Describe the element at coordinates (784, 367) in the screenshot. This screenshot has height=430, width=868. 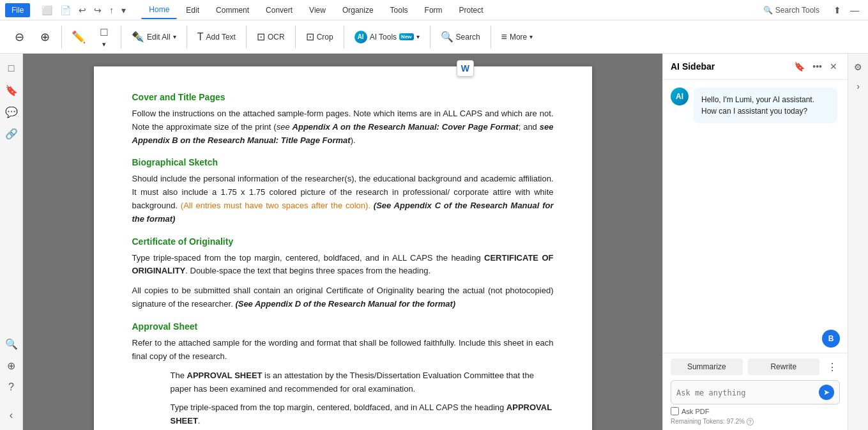
I see `rewrite-button: Rewrite` at that location.